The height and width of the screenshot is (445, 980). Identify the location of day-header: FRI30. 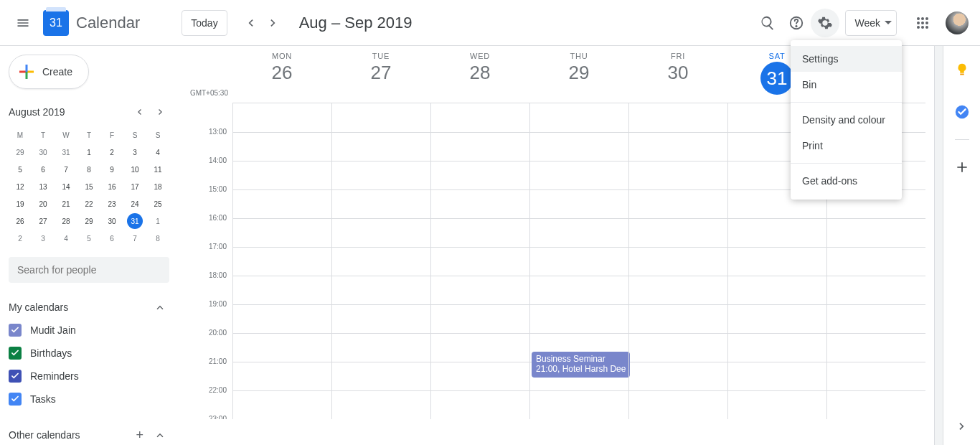
(678, 75).